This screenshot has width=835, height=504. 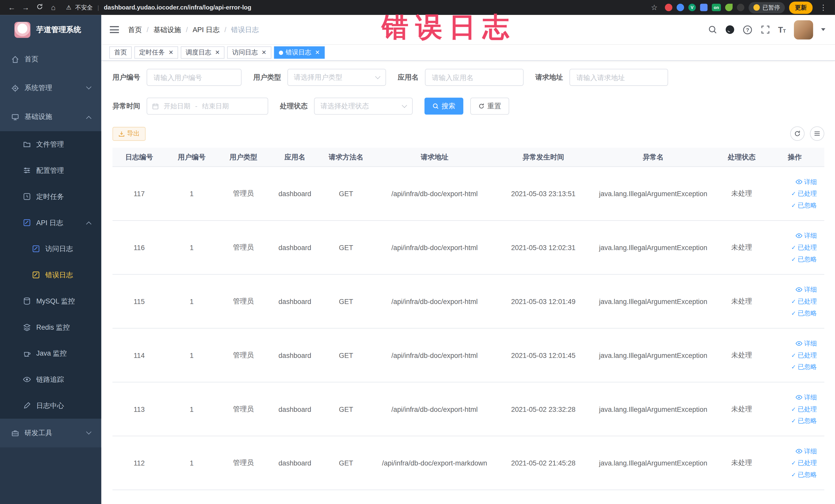 What do you see at coordinates (490, 106) in the screenshot?
I see `reset-button: 重置` at bounding box center [490, 106].